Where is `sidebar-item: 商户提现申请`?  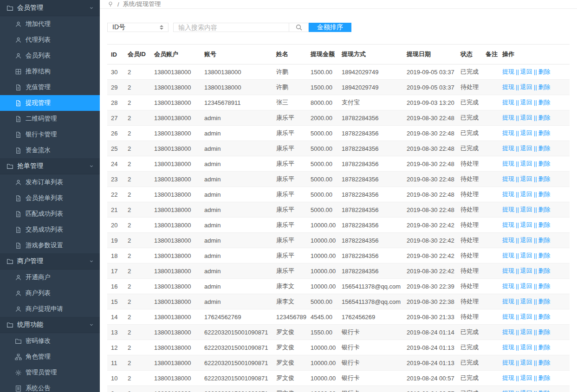
sidebar-item: 商户提现申请 is located at coordinates (50, 309).